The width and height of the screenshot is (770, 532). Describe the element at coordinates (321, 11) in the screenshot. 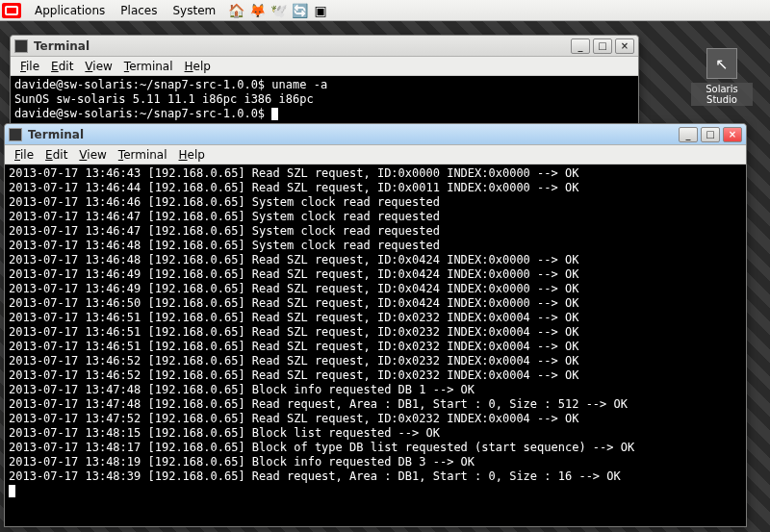

I see `terminal-launcher-icon: ▣` at that location.